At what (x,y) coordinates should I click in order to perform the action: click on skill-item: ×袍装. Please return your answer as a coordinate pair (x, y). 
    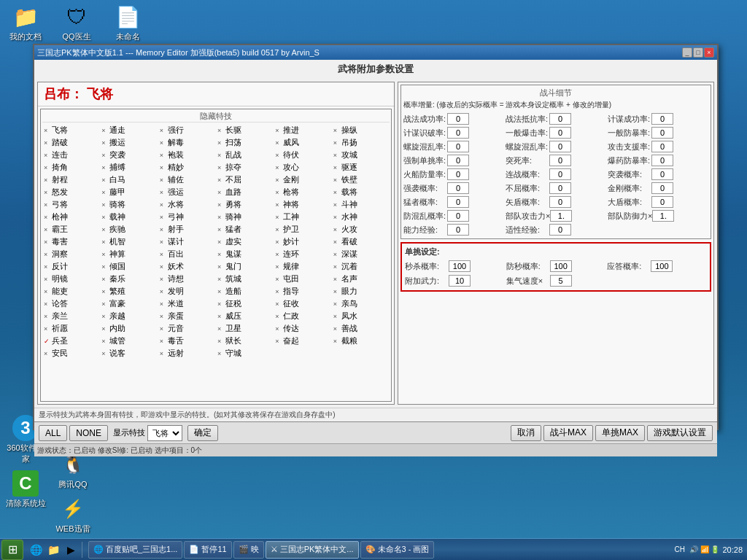
    Looking at the image, I should click on (187, 155).